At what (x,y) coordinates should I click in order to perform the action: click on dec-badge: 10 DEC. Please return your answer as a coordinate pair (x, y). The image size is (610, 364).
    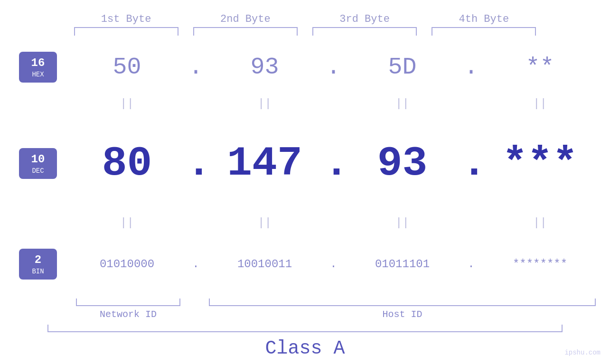
    Looking at the image, I should click on (38, 163).